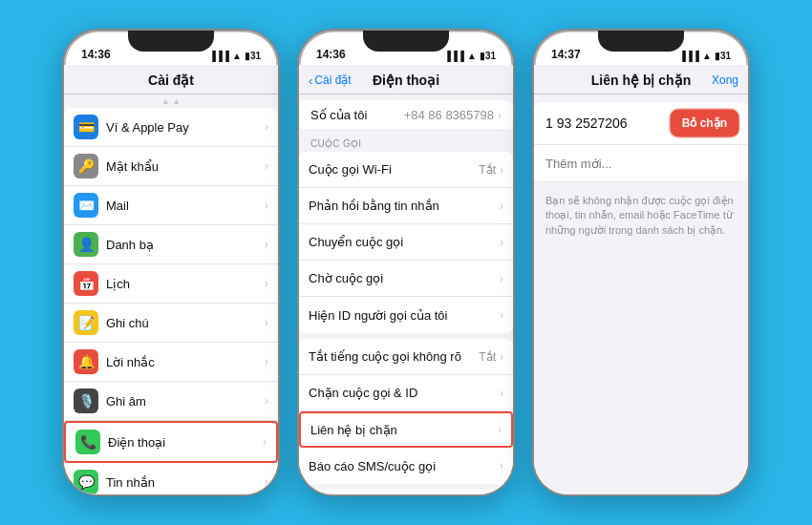 This screenshot has height=525, width=812. I want to click on voice-icon: 🎙️, so click(86, 401).